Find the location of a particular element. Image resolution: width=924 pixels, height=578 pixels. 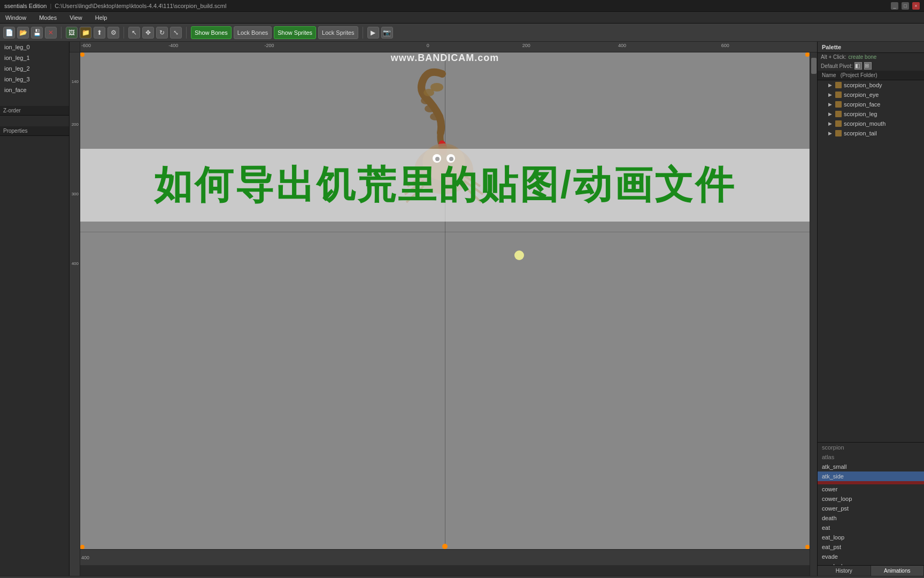

export-icon: ⬆ is located at coordinates (99, 33).